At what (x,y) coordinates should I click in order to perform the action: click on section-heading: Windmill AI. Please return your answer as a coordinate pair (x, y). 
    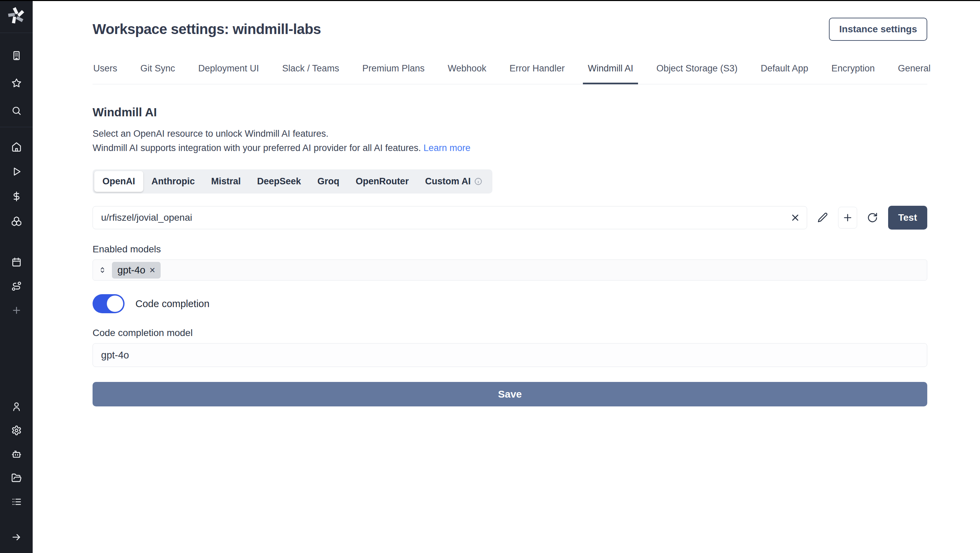
    Looking at the image, I should click on (510, 112).